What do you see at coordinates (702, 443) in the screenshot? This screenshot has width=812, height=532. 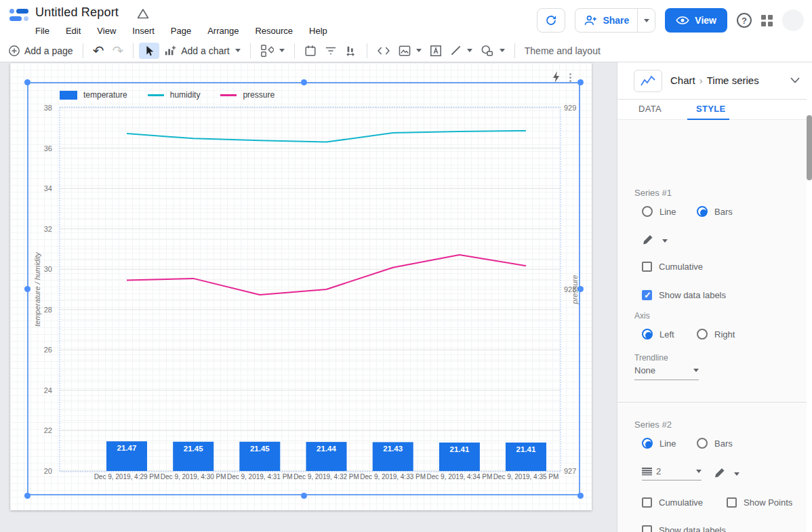 I see `series2-bars-radio` at bounding box center [702, 443].